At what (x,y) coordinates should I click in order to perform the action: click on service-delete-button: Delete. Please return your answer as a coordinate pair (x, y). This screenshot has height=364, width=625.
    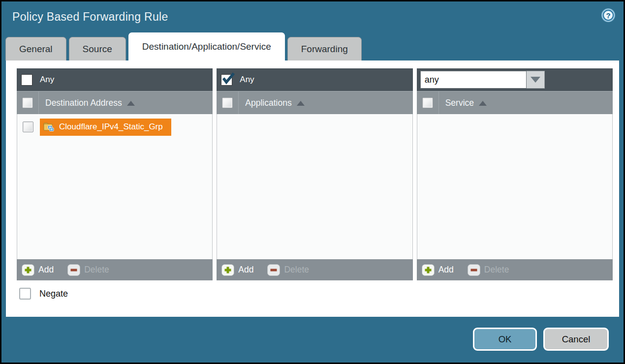
    Looking at the image, I should click on (488, 270).